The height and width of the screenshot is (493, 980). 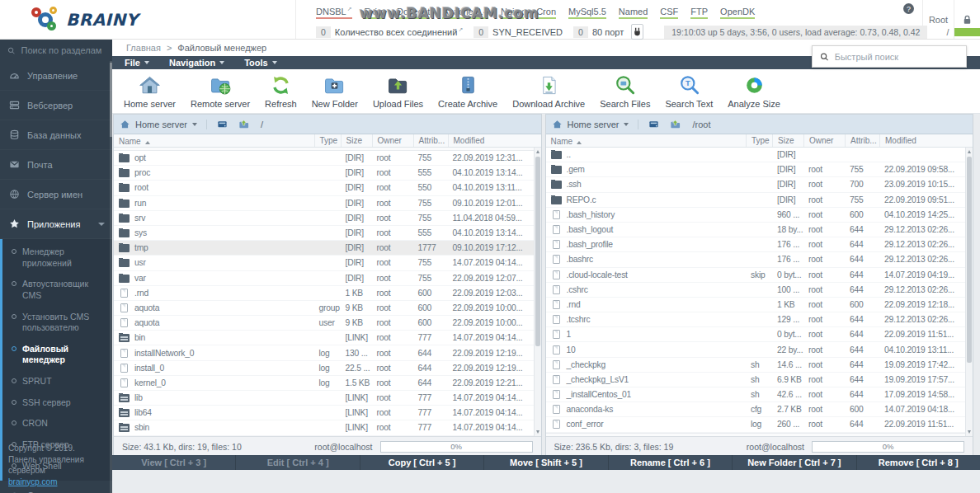 What do you see at coordinates (323, 428) in the screenshot?
I see `file-row: sbin [LINK] root 777 14.07.2019 04:14...` at bounding box center [323, 428].